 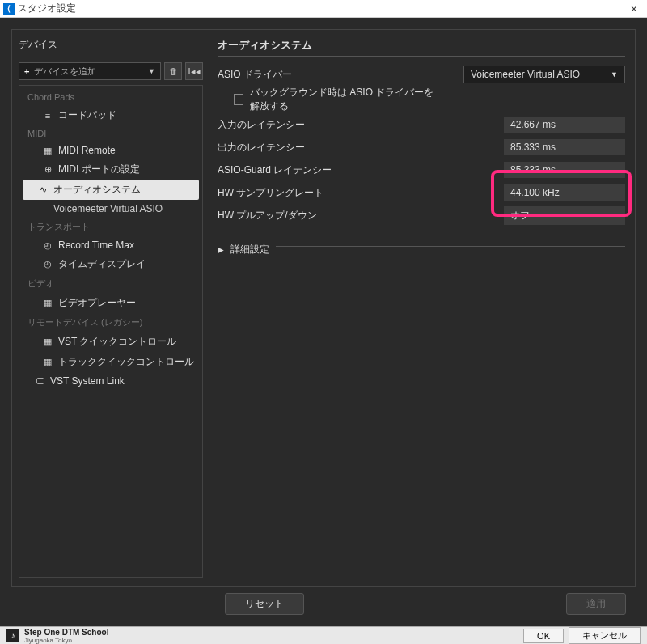 What do you see at coordinates (111, 189) in the screenshot?
I see `tree-item-audio-system: オーディオシステム` at bounding box center [111, 189].